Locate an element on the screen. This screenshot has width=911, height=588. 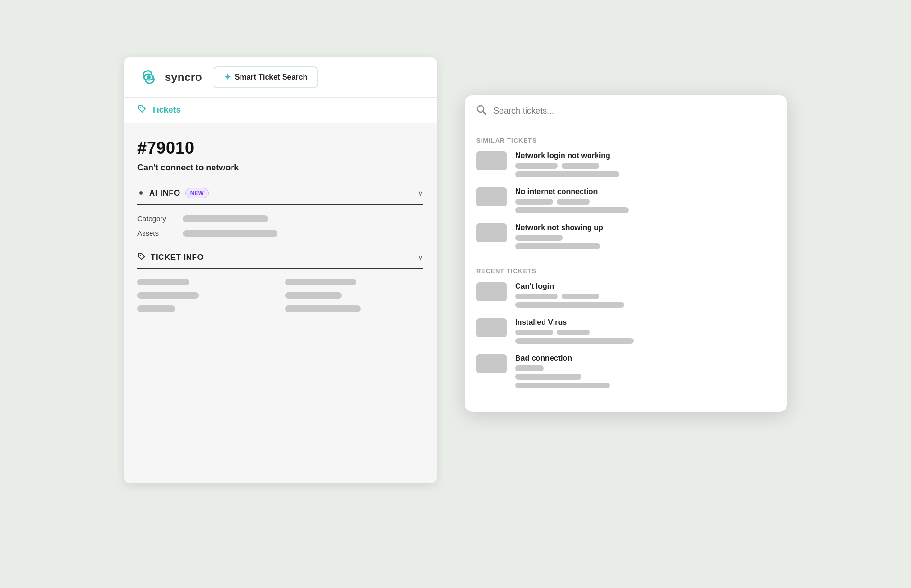
ticket-info-title: TICKET INFO is located at coordinates (177, 258).